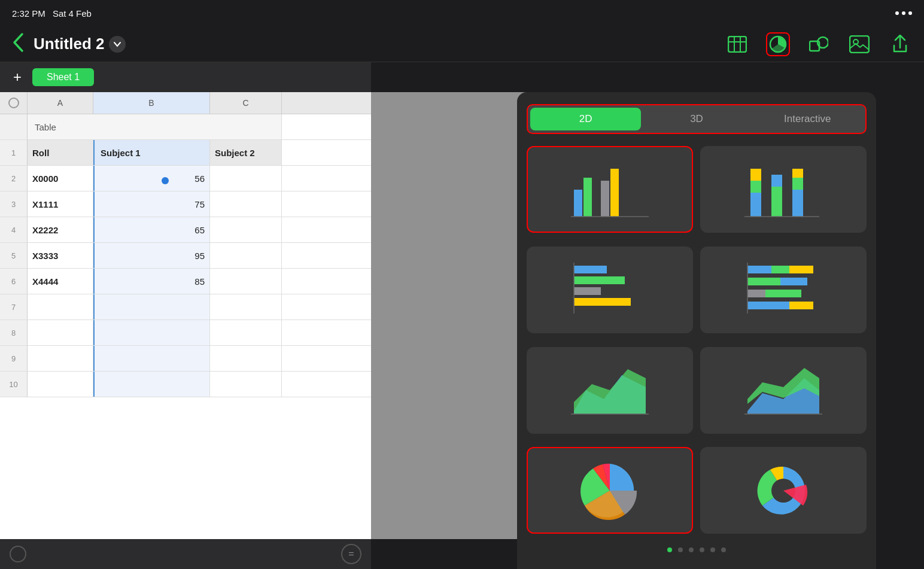 Image resolution: width=924 pixels, height=569 pixels. Describe the element at coordinates (783, 491) in the screenshot. I see `chart-option-donut` at that location.